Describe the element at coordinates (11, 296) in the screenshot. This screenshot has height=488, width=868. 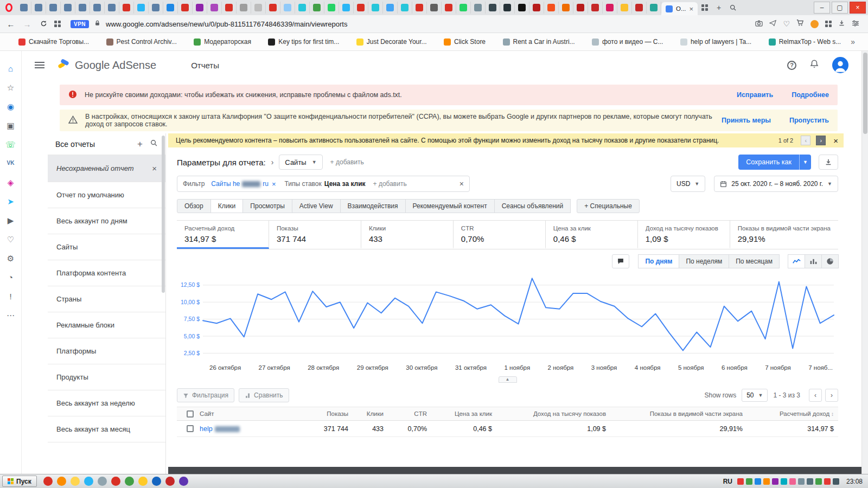
I see `feedback-icon: !` at that location.